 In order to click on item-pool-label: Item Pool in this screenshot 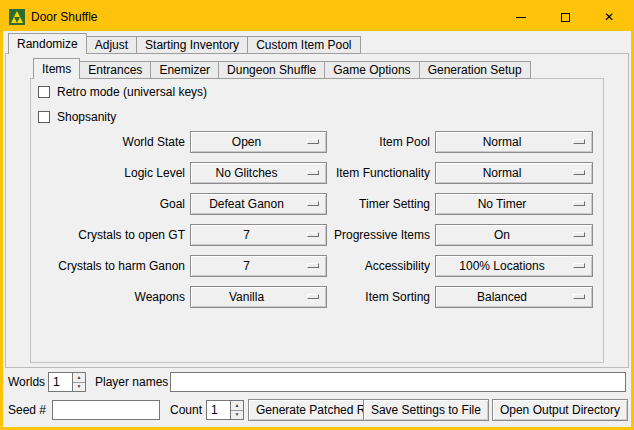, I will do `click(356, 142)`.